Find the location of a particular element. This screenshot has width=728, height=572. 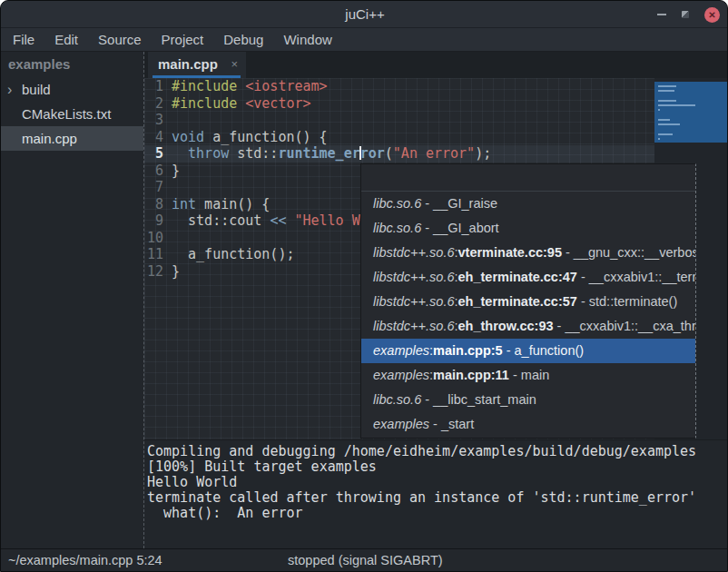

backtrace-row: libstdc++.so.6:vterminate.cc:95 - __gnu_… is located at coordinates (528, 252).